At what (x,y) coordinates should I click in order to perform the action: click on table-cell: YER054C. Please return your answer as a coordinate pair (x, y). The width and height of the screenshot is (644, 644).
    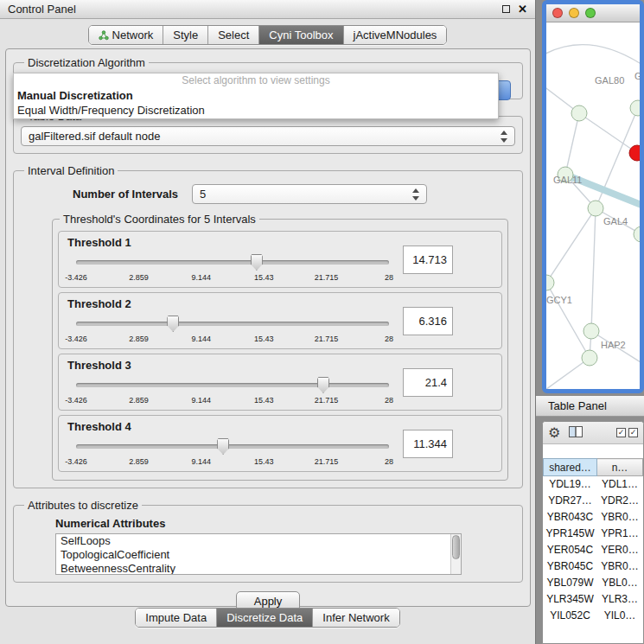
    Looking at the image, I should click on (571, 550).